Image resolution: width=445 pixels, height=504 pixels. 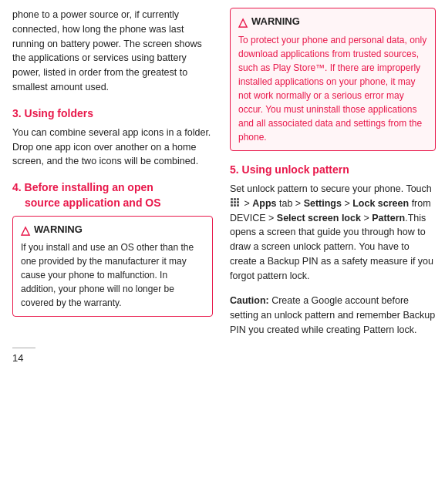 What do you see at coordinates (83, 187) in the screenshot?
I see `section4-title-line1: 4. Before installing an open` at bounding box center [83, 187].